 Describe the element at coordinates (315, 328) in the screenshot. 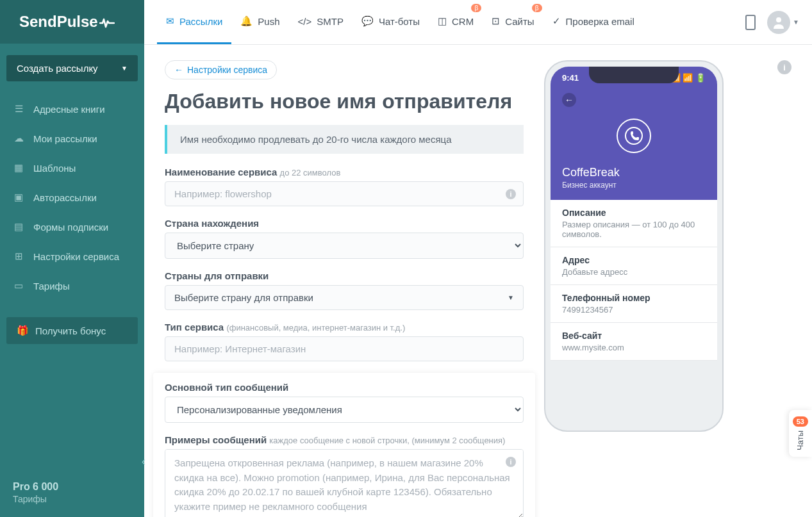

I see `label-hint: (финансовый, медиа, интернет-магазин и т…` at that location.